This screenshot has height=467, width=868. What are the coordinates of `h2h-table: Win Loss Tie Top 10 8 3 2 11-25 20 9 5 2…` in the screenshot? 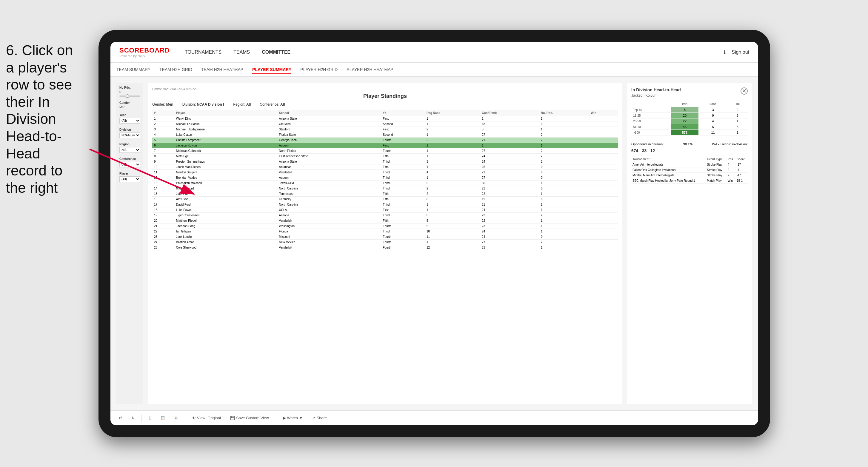 It's located at (689, 118).